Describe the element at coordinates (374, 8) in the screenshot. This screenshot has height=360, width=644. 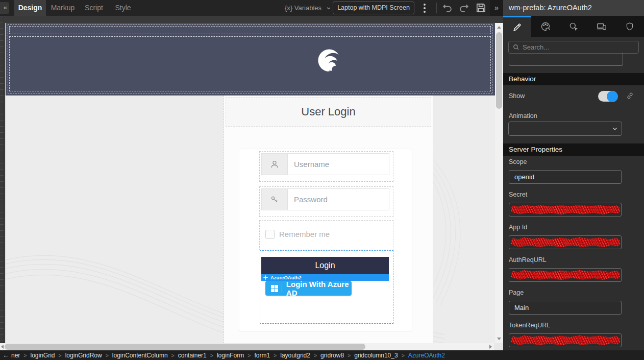
I see `device-selector: Laptop with MDPI Screen` at that location.